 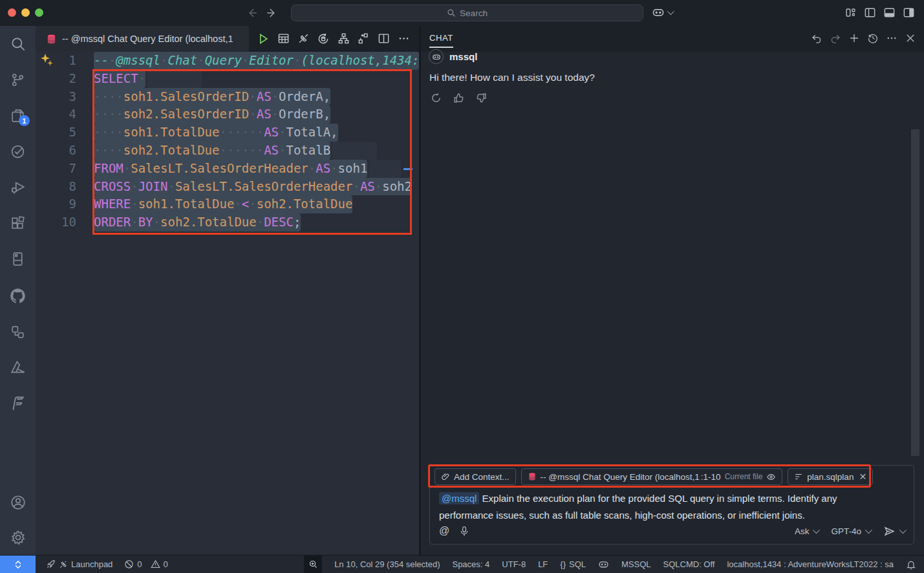 I want to click on explorer-copy-icon: 1, so click(x=18, y=115).